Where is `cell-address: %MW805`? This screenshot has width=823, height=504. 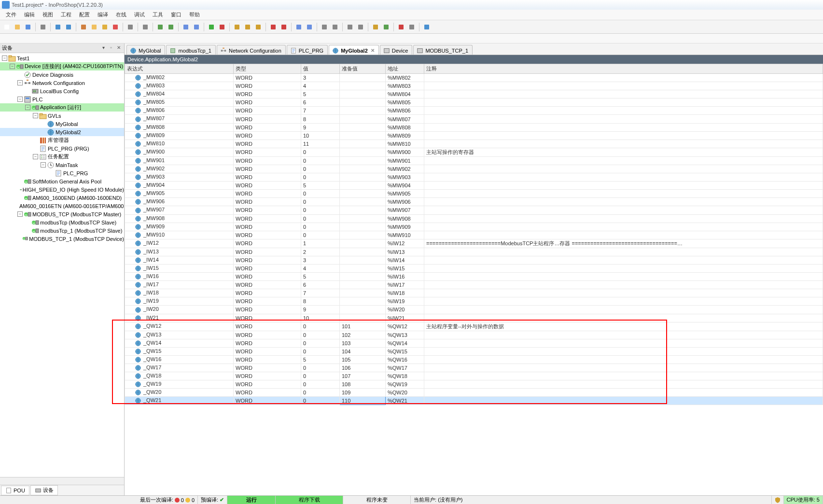
cell-address: %MW805 is located at coordinates (405, 102).